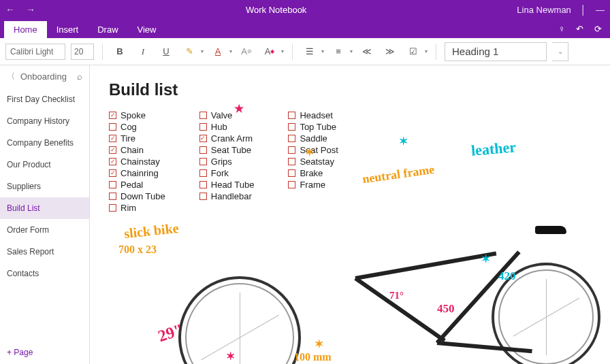 The height and width of the screenshot is (364, 610). Describe the element at coordinates (45, 121) in the screenshot. I see `sidebar-item: Company History` at that location.